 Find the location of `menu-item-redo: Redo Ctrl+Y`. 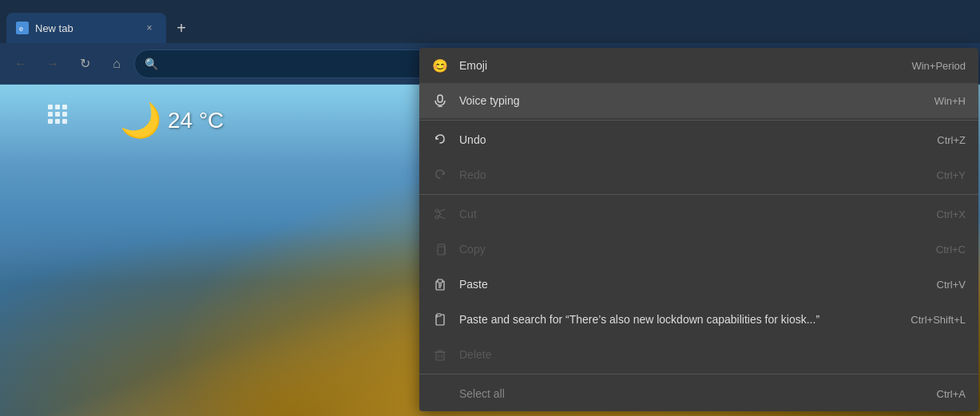

menu-item-redo: Redo Ctrl+Y is located at coordinates (699, 175).